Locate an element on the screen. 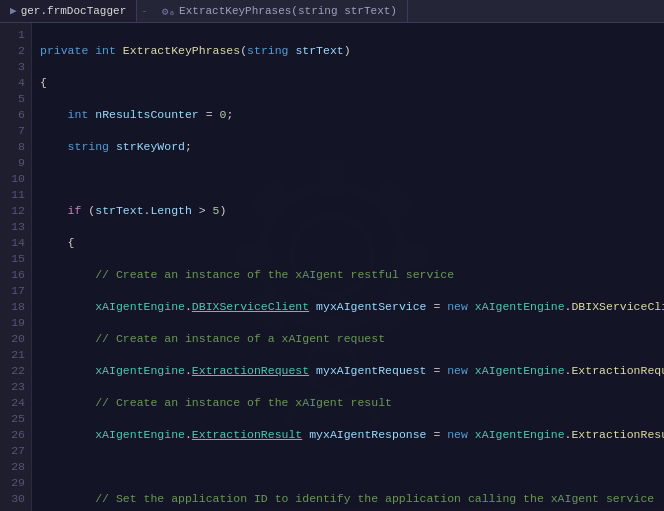 The height and width of the screenshot is (511, 664). line-numbers: 12345 678910 1112131415 1617181920 21222… is located at coordinates (16, 267).